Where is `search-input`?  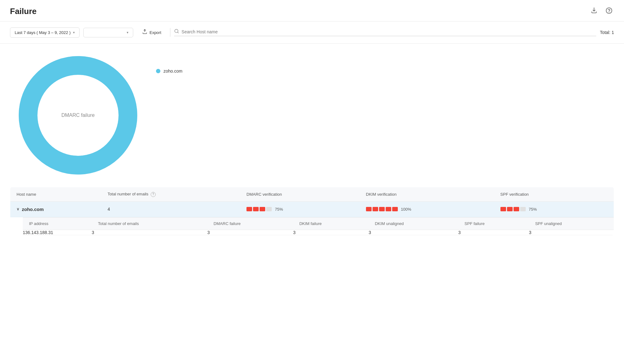 search-input is located at coordinates (389, 32).